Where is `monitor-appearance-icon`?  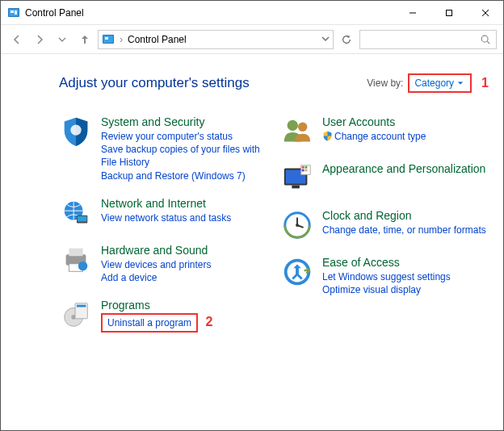
monitor-appearance-icon is located at coordinates (297, 178).